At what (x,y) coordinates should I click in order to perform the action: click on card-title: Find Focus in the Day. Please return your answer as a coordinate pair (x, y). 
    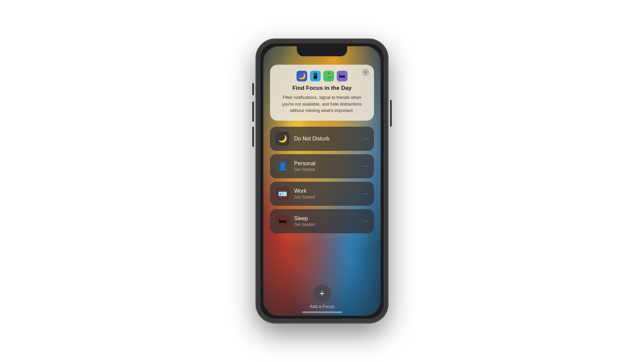
    Looking at the image, I should click on (322, 88).